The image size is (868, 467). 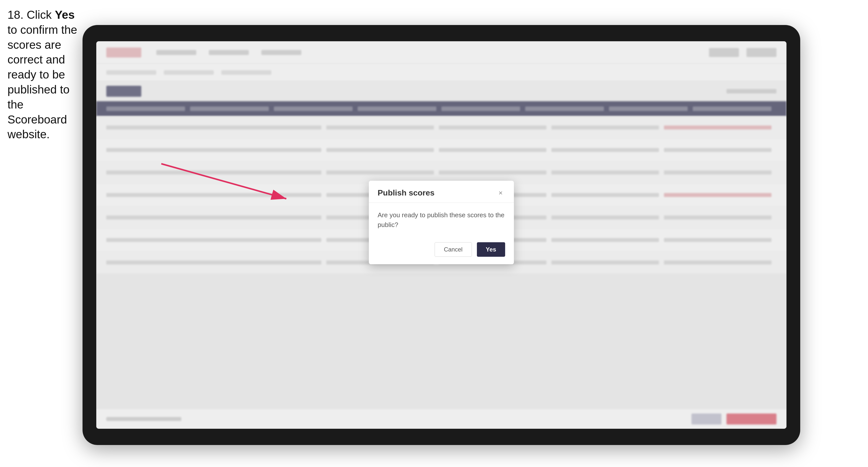 What do you see at coordinates (501, 193) in the screenshot?
I see `modal-close-button: ×` at bounding box center [501, 193].